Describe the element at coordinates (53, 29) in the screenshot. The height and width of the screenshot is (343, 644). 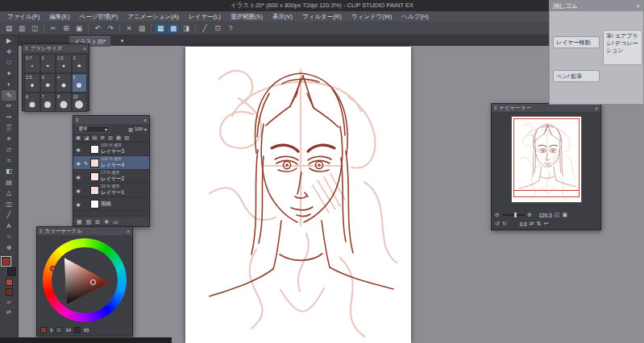
I see `cut-icon: ✂` at that location.